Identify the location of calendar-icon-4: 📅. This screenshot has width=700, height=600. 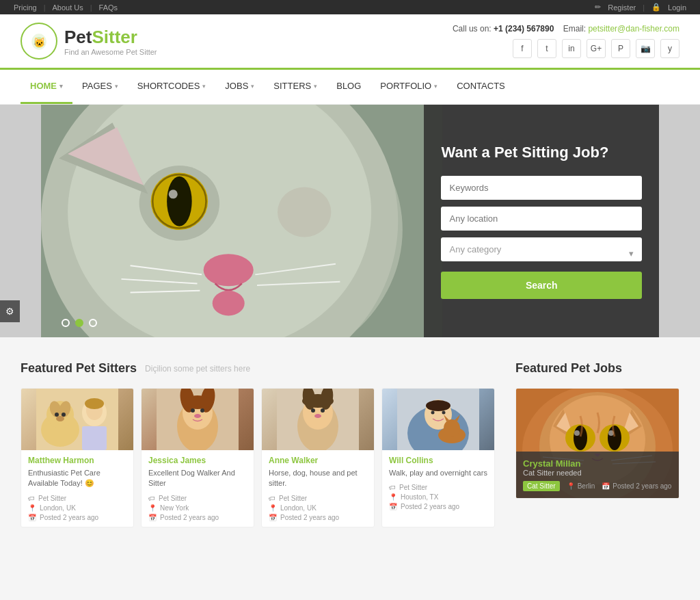
(393, 506).